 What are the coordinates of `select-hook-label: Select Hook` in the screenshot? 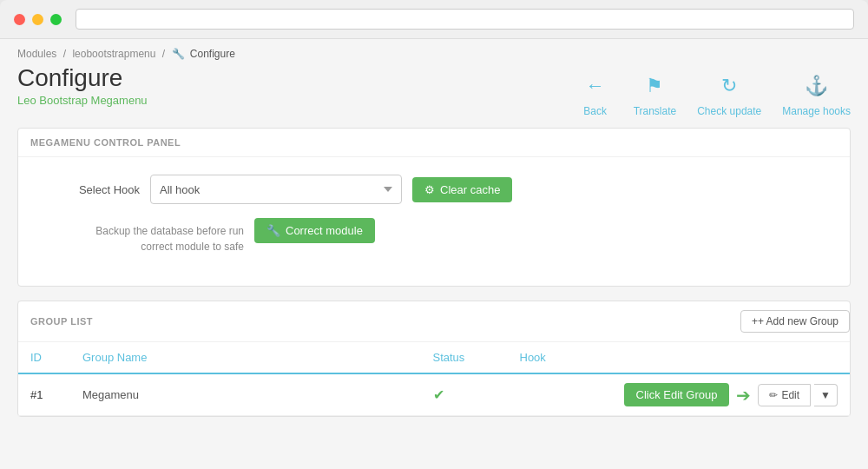 It's located at (88, 189).